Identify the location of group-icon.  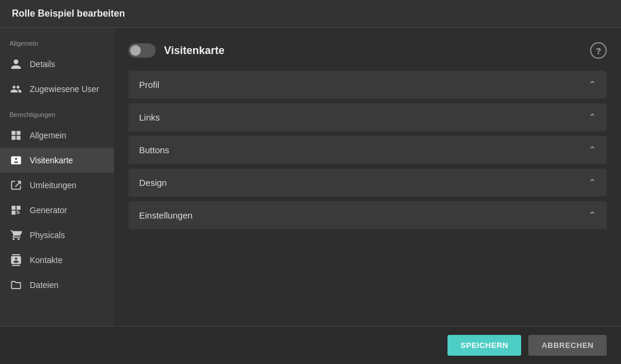
(16, 89).